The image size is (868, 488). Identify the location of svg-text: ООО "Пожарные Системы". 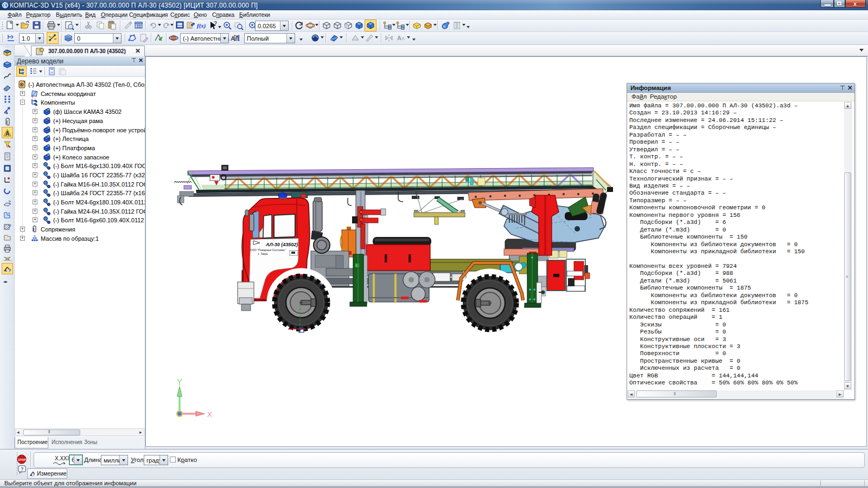
(268, 250).